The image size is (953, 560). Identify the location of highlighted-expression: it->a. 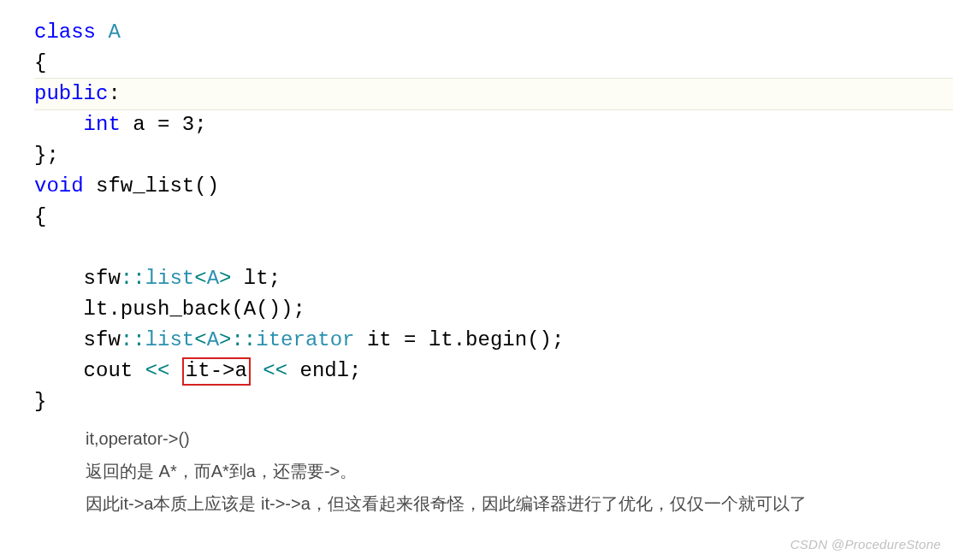
(216, 371).